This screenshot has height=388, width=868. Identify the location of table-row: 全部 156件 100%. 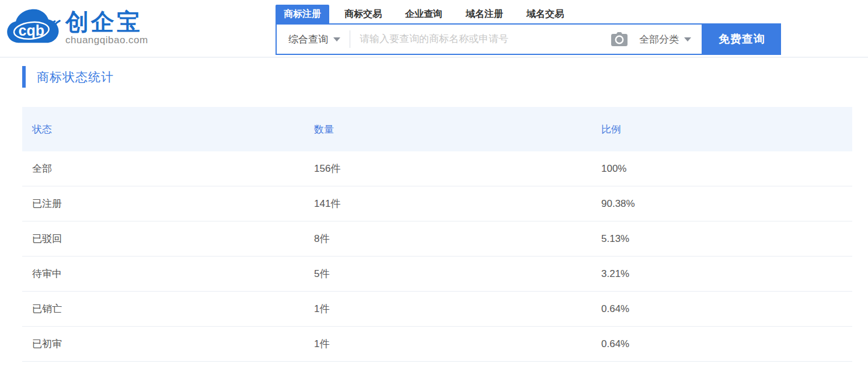
(437, 169).